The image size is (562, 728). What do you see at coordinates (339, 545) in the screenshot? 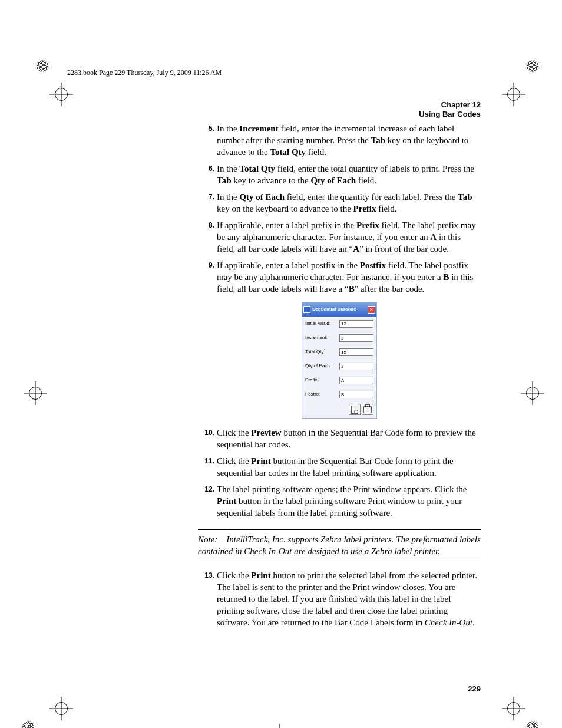
I see `note-text: Note: IntelliTrack, Inc. supports Zebra …` at bounding box center [339, 545].